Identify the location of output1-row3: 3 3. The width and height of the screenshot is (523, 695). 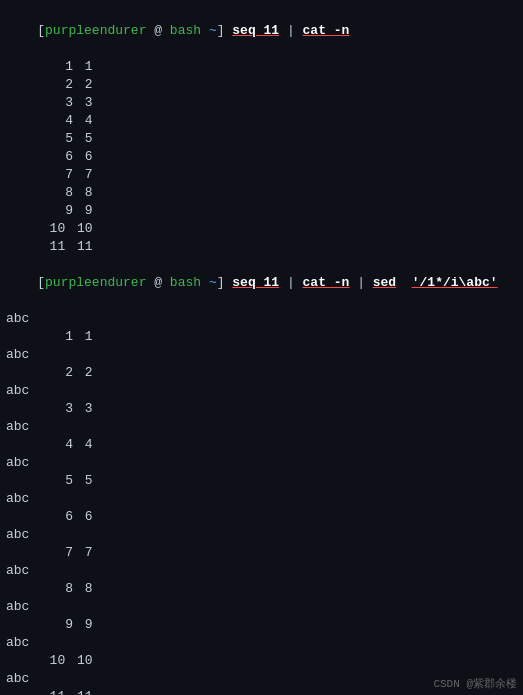
(262, 103).